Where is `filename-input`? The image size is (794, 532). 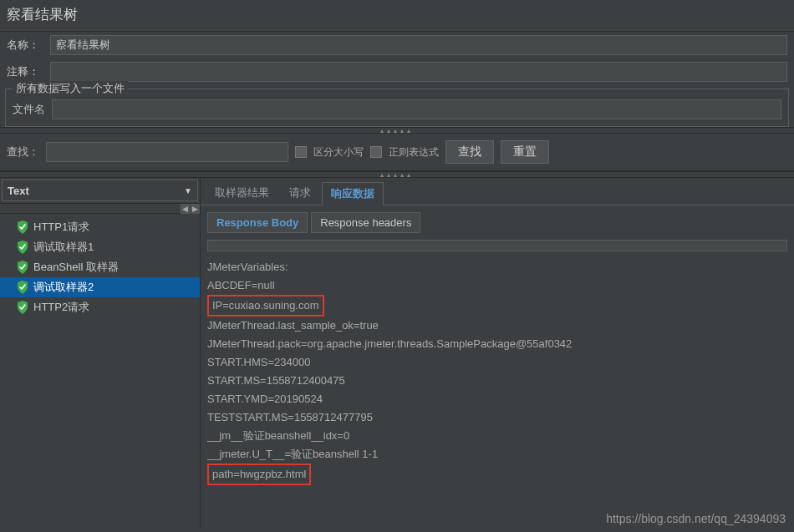
filename-input is located at coordinates (416, 109).